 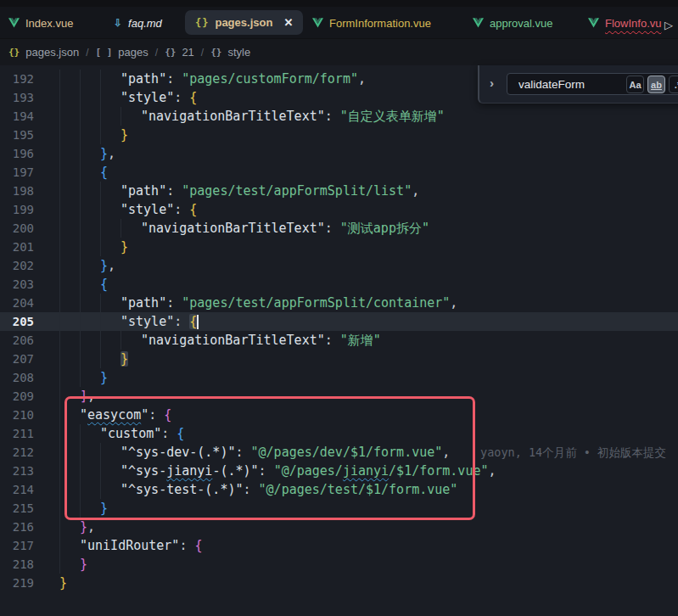 I want to click on line-number: 208, so click(x=17, y=378).